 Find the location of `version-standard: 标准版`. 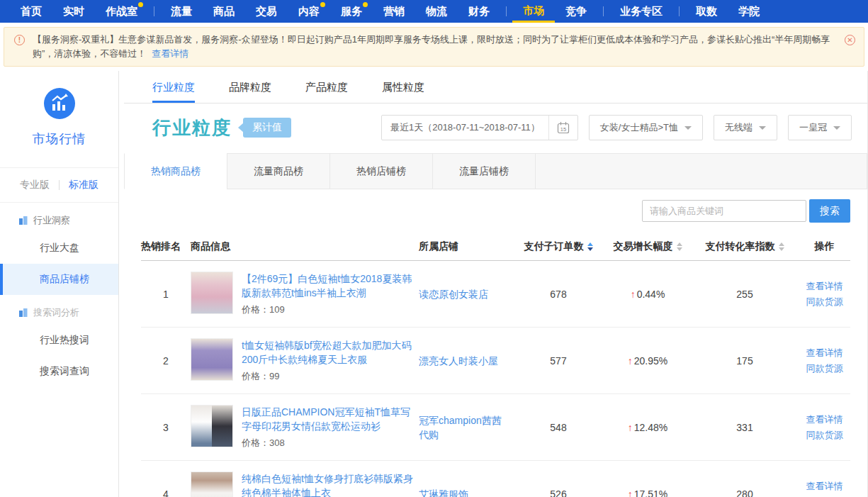

version-standard: 标准版 is located at coordinates (84, 185).